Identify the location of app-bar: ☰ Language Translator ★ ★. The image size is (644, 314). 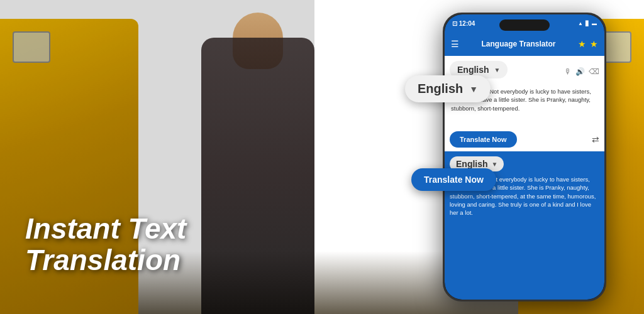
(525, 44).